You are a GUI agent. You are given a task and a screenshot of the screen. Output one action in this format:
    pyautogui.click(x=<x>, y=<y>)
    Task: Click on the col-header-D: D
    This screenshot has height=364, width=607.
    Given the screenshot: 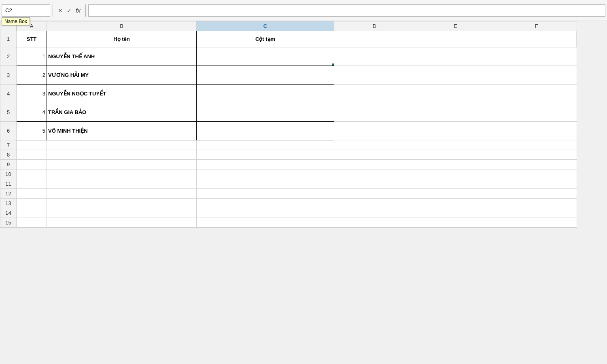 What is the action you would take?
    pyautogui.click(x=375, y=26)
    